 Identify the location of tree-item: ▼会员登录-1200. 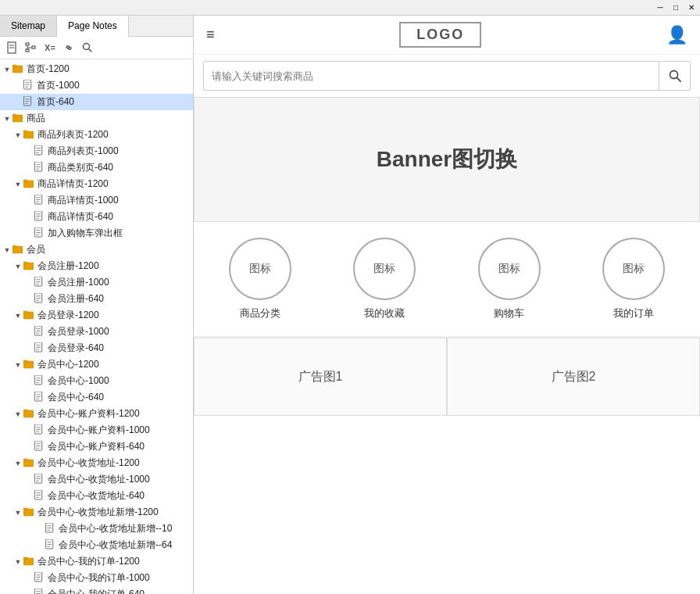
(97, 316).